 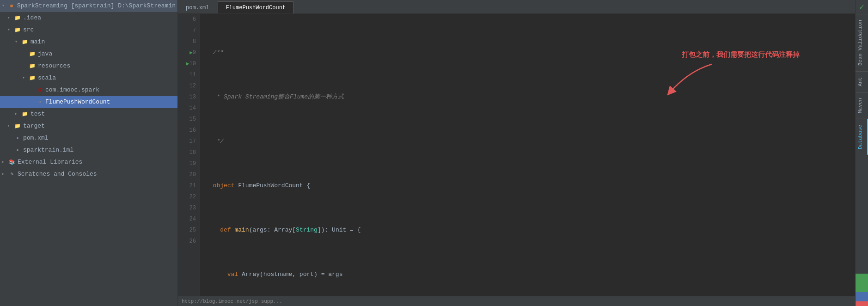 What do you see at coordinates (34, 126) in the screenshot?
I see `sidebar-label: target` at bounding box center [34, 126].